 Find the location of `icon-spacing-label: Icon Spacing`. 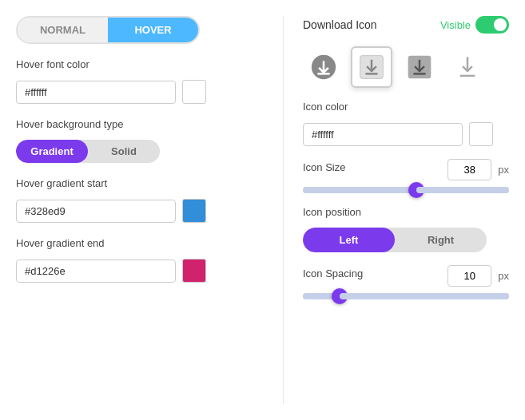

icon-spacing-label: Icon Spacing is located at coordinates (332, 273).